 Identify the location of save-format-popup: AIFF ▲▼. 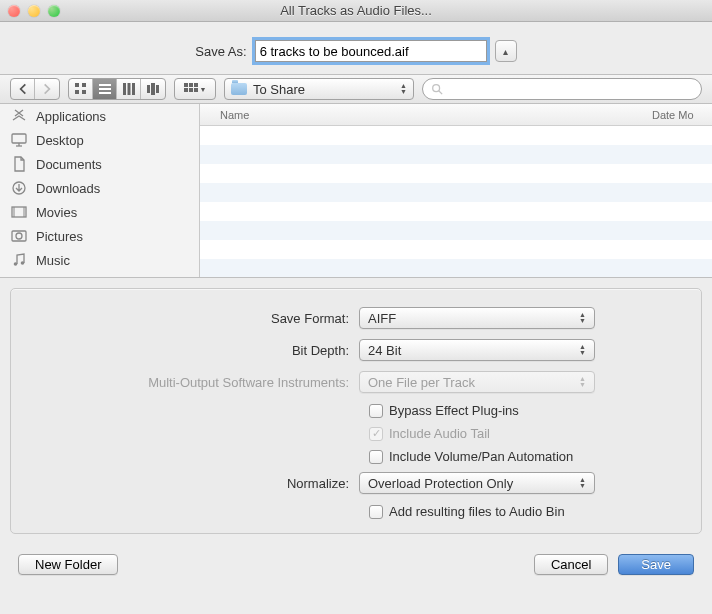
(477, 318).